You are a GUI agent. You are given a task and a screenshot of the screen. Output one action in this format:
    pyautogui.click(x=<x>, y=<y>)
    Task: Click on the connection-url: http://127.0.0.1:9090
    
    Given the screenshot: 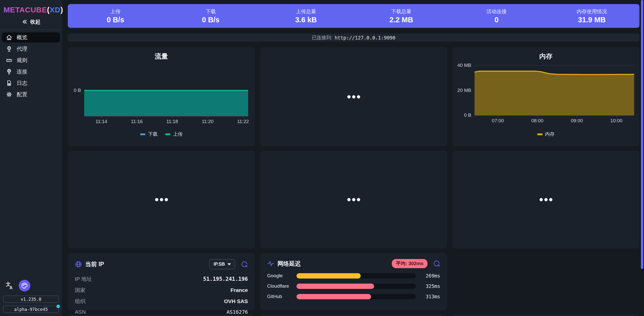 What is the action you would take?
    pyautogui.click(x=365, y=38)
    